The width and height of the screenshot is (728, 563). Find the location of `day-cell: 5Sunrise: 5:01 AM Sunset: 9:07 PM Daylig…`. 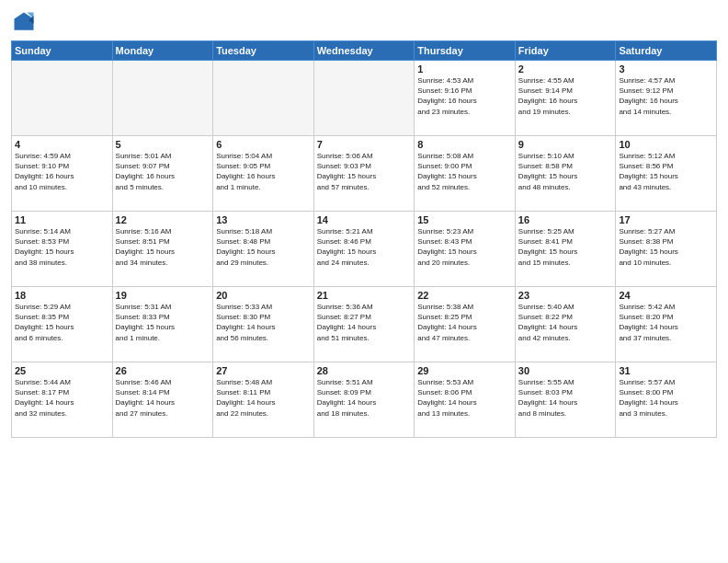

day-cell: 5Sunrise: 5:01 AM Sunset: 9:07 PM Daylig… is located at coordinates (163, 174).